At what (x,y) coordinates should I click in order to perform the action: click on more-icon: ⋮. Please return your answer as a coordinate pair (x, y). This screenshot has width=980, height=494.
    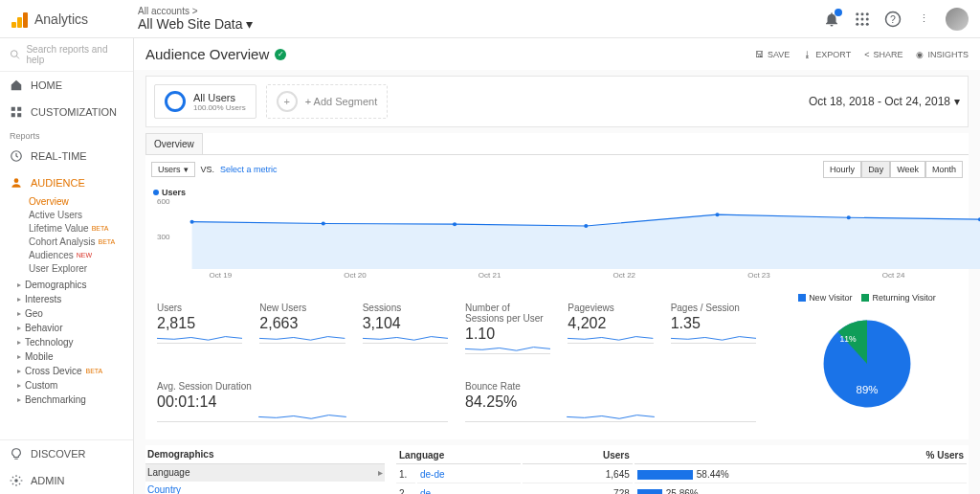
    Looking at the image, I should click on (924, 19).